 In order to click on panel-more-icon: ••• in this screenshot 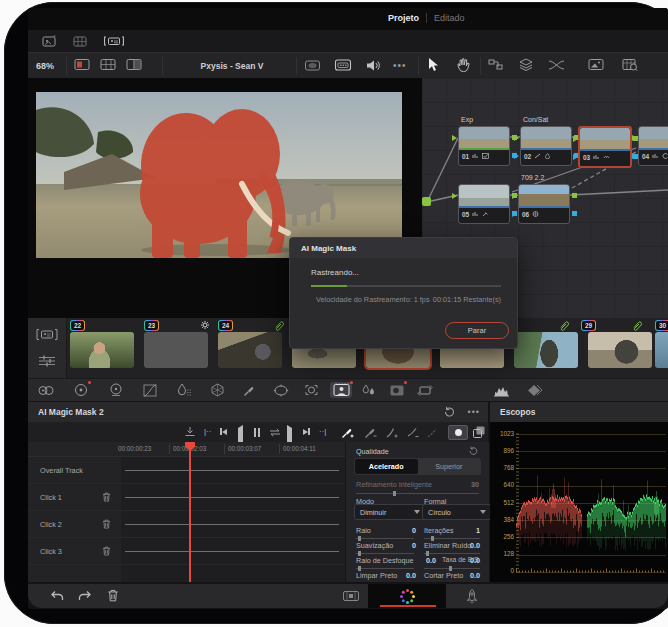, I will do `click(474, 412)`.